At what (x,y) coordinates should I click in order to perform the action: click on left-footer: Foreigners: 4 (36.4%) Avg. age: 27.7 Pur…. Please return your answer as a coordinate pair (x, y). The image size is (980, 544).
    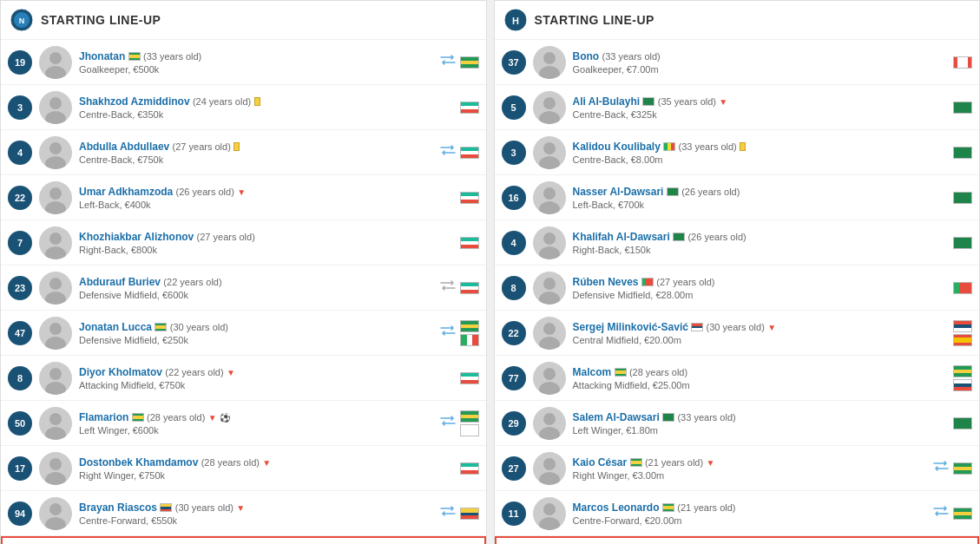
    Looking at the image, I should click on (243, 540).